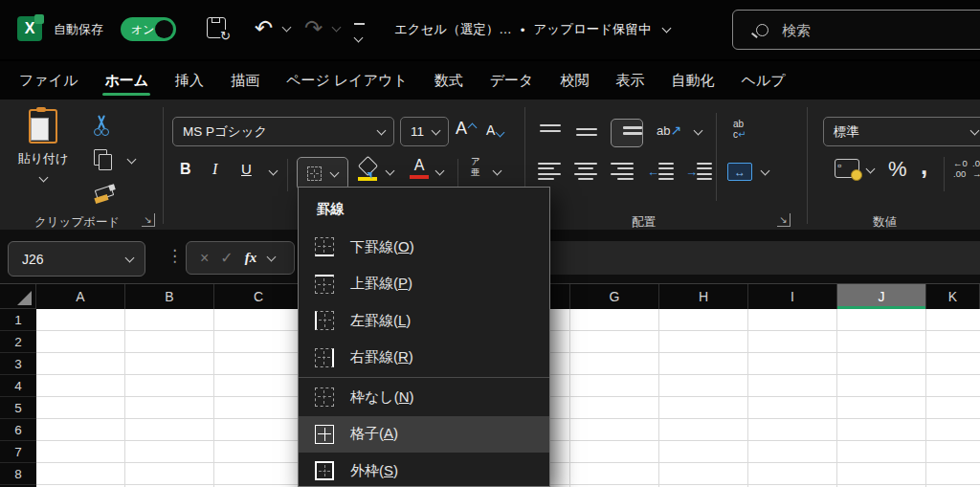 This screenshot has height=487, width=980. I want to click on fx-chevron-icon, so click(272, 256).